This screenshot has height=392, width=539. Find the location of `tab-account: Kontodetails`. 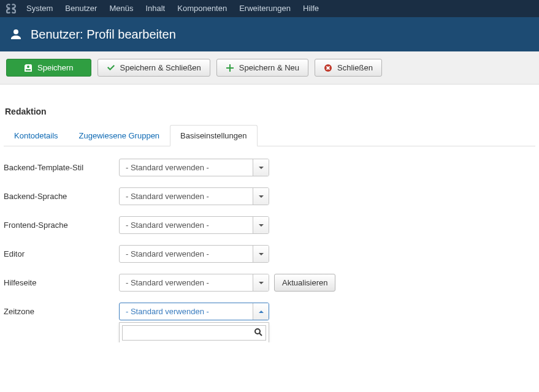

tab-account: Kontodetails is located at coordinates (36, 136).